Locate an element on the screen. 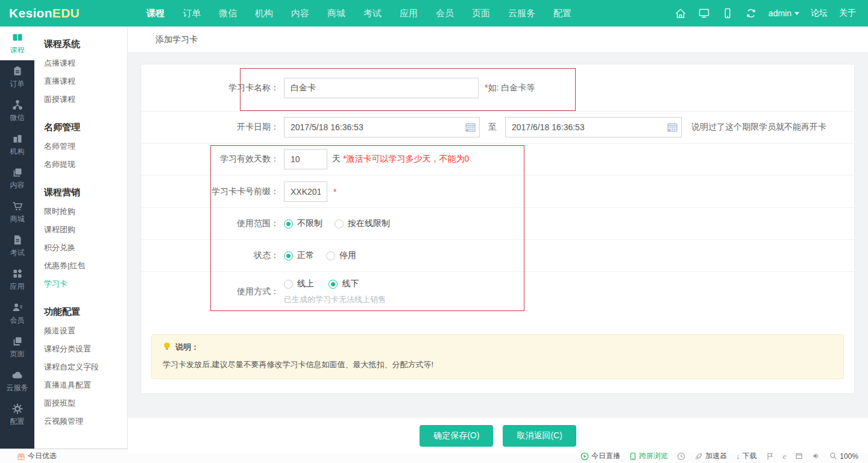  card-name-input is located at coordinates (381, 88).